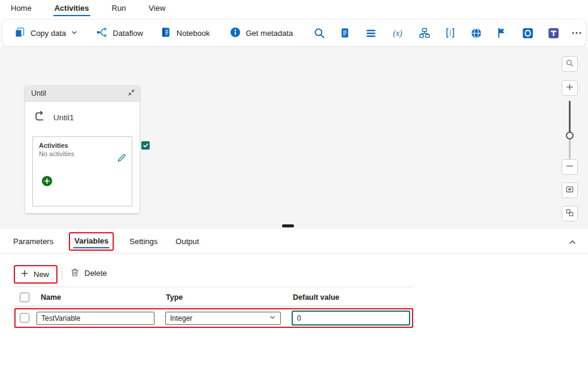 The image size is (588, 365). I want to click on delete-variable-button: Delete, so click(89, 273).